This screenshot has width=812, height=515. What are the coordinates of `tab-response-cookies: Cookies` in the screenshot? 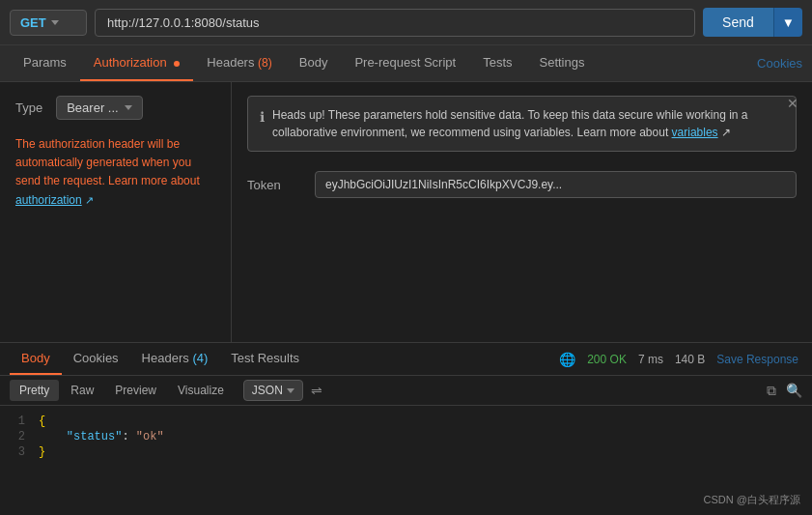 It's located at (97, 359).